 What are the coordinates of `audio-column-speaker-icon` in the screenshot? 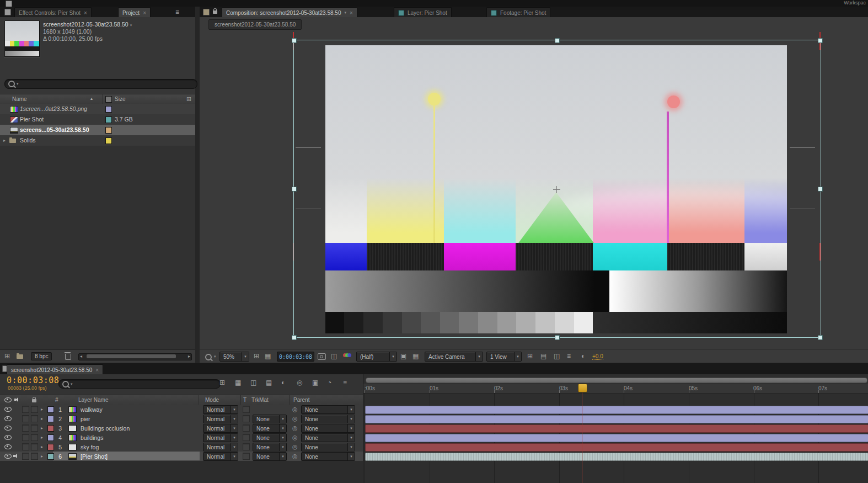 It's located at (17, 400).